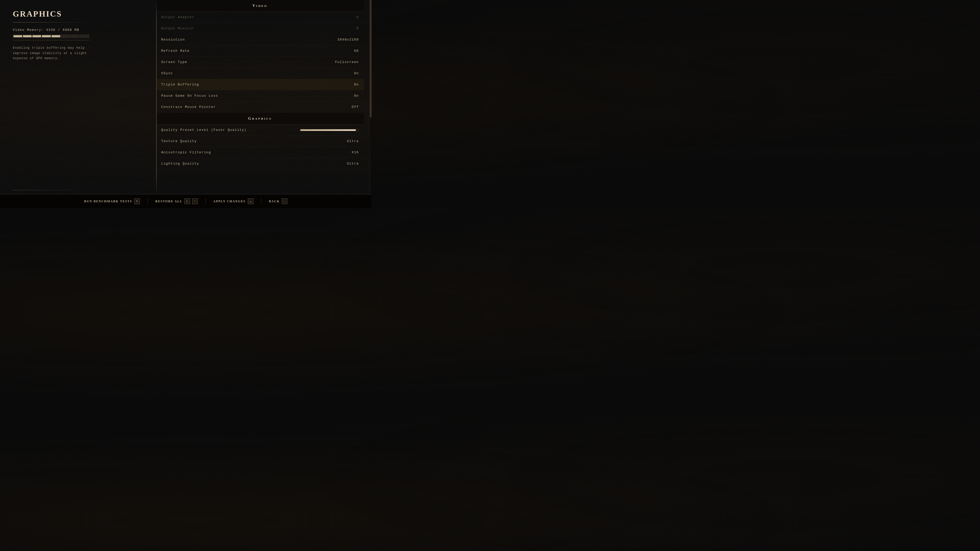 This screenshot has height=551, width=980. Describe the element at coordinates (204, 130) in the screenshot. I see `setting-name-quality-preset: Quality Preset Level (Favor Quality)` at that location.